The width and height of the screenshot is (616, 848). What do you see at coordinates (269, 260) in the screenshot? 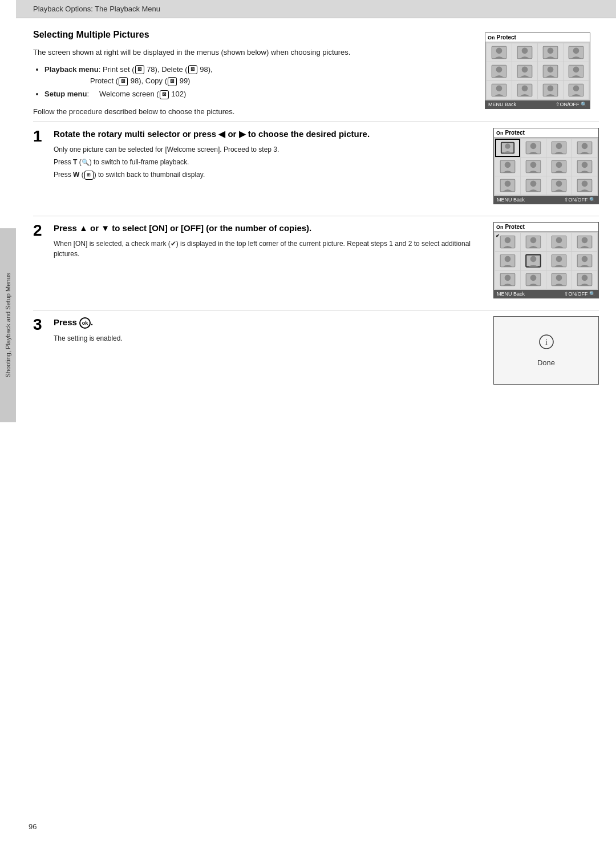
I see `step-2-content: Press ▲ or ▼ to select [ON] or [OFF] (or…` at bounding box center [269, 260].